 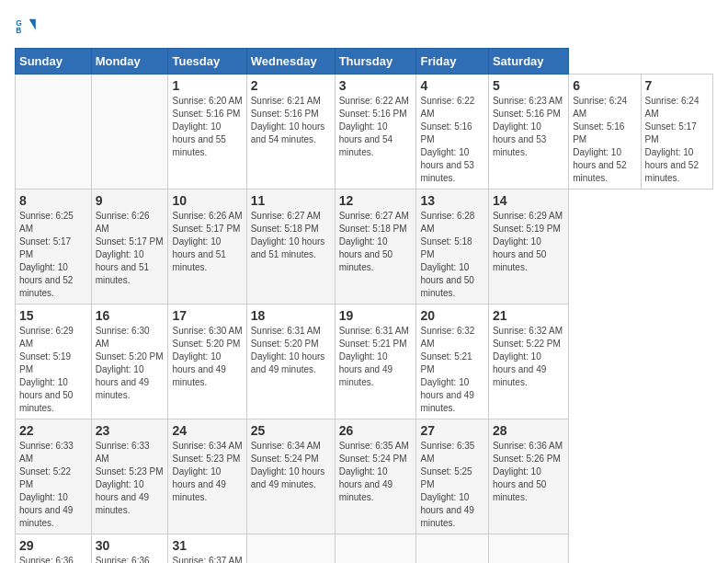 What do you see at coordinates (290, 431) in the screenshot?
I see `day-number: 25` at bounding box center [290, 431].